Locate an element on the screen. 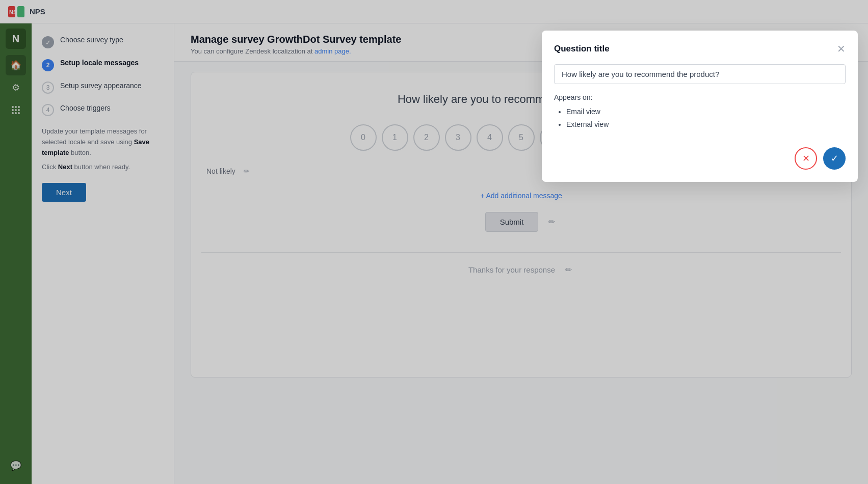 The width and height of the screenshot is (868, 484). modal-actions: ✕ ✓ is located at coordinates (700, 158).